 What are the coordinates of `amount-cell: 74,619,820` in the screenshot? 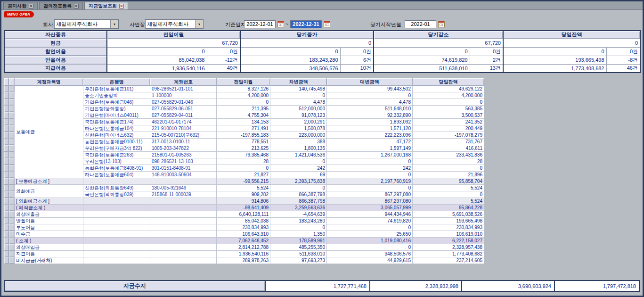 It's located at (370, 221).